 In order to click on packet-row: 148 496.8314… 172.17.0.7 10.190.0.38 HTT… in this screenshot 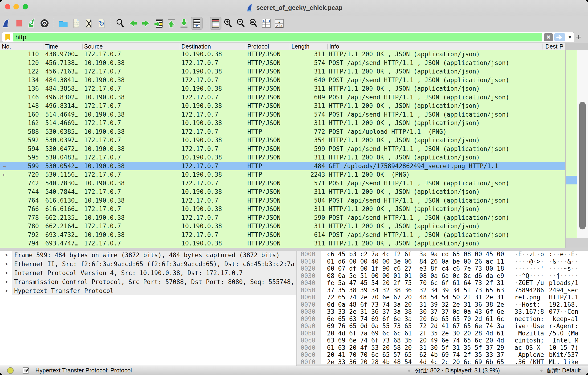, I will do `click(283, 106)`.